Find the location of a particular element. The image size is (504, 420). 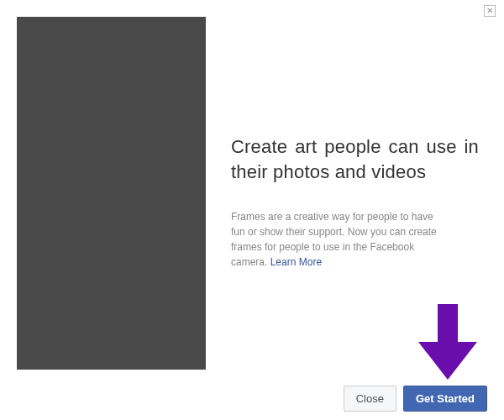

modal-heading: Create art people can use in their photo… is located at coordinates (354, 160).